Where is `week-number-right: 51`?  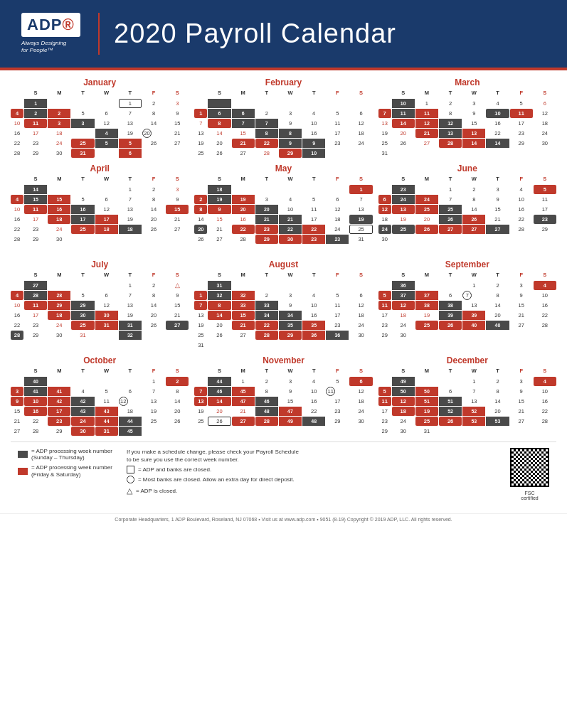
week-number-right: 51 is located at coordinates (427, 401).